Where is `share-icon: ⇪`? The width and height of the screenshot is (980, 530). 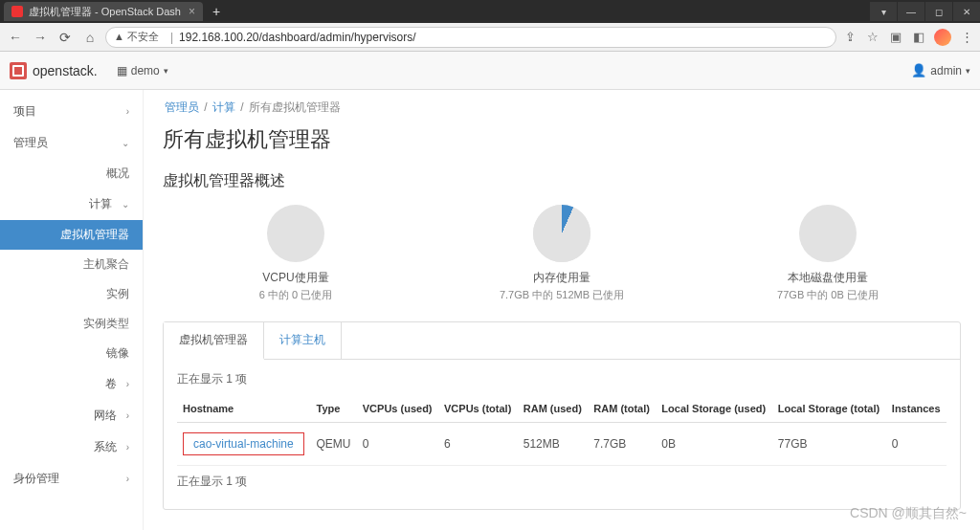 share-icon: ⇪ is located at coordinates (850, 37).